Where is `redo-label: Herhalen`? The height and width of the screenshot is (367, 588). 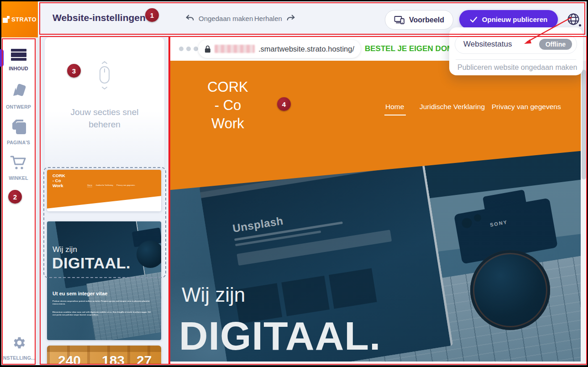
redo-label: Herhalen is located at coordinates (268, 18).